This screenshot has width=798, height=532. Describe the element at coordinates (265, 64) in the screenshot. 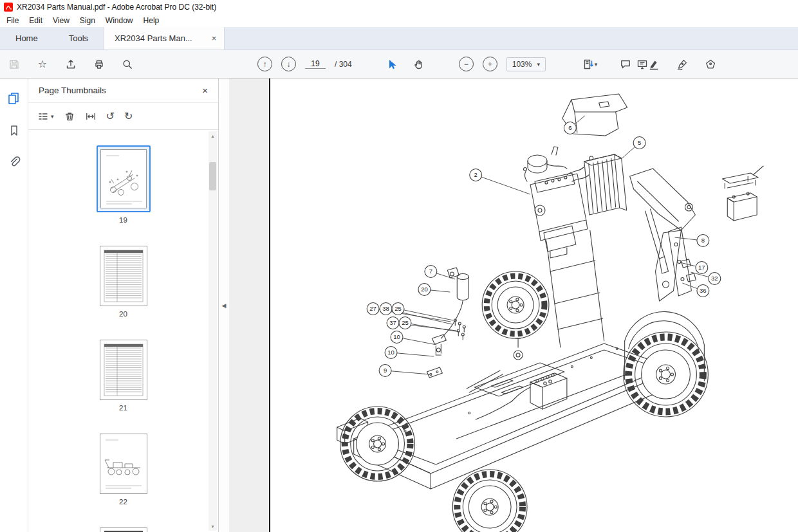

I see `previous-page-button: ↑` at that location.